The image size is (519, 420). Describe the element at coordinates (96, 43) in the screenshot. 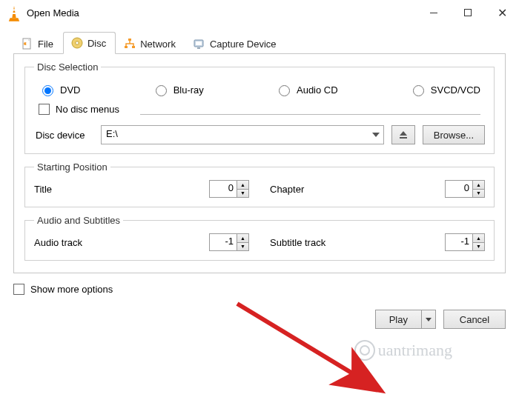

I see `tab-disc-label: Disc` at that location.